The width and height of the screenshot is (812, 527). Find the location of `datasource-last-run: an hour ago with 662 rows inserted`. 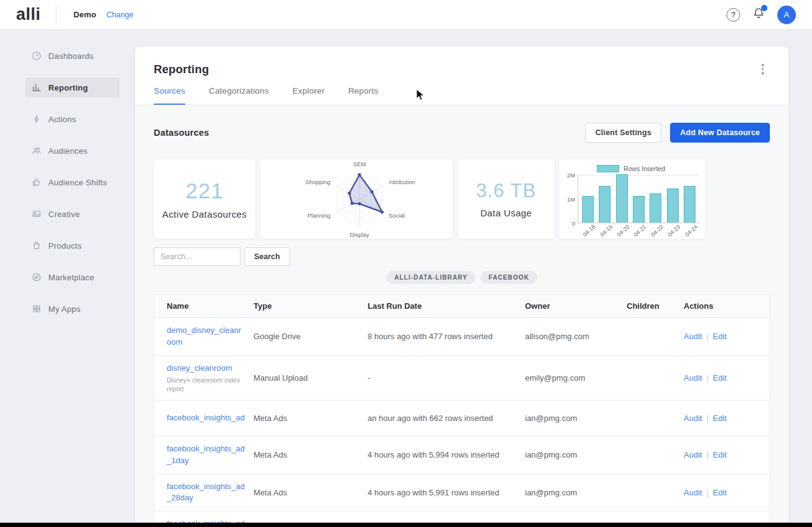

datasource-last-run: an hour ago with 662 rows inserted is located at coordinates (446, 418).